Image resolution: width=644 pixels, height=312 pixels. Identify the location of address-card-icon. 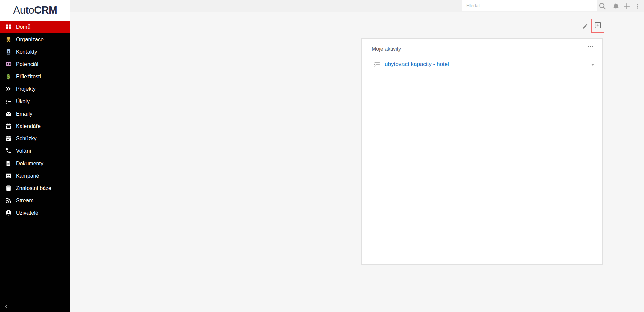
(8, 64).